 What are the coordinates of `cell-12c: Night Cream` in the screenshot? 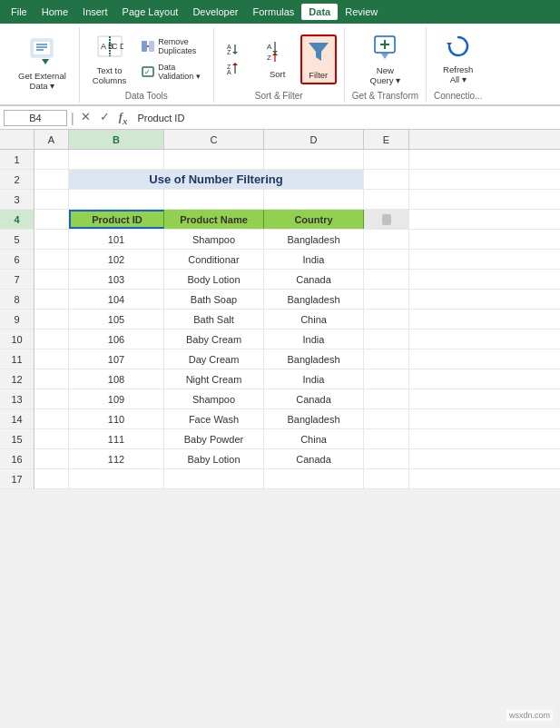 It's located at (214, 379).